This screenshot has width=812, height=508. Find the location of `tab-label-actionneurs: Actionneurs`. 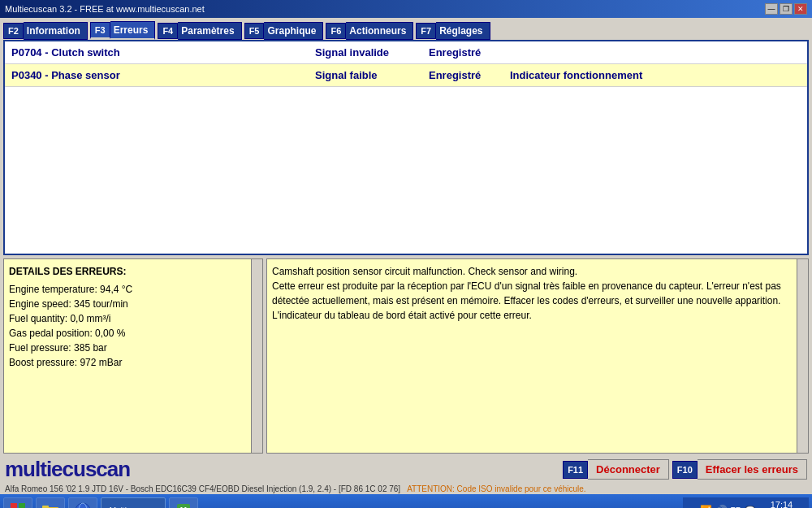

tab-label-actionneurs: Actionneurs is located at coordinates (380, 31).